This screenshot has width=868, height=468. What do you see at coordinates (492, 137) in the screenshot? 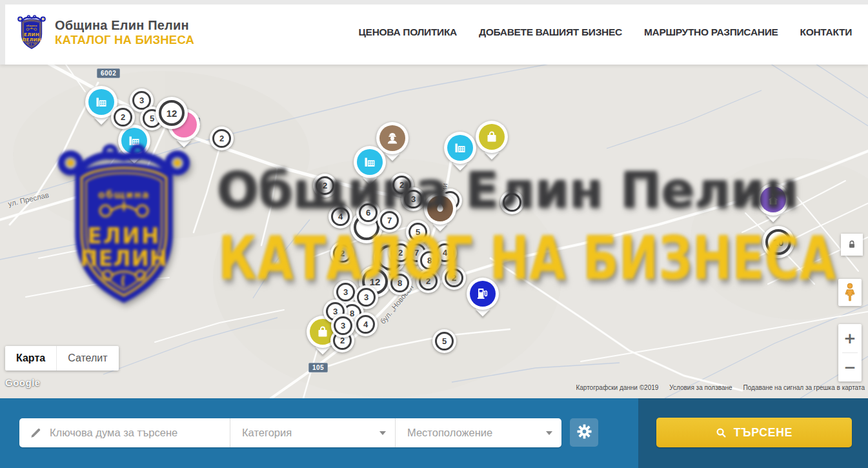
I see `bag-pin-marker` at bounding box center [492, 137].